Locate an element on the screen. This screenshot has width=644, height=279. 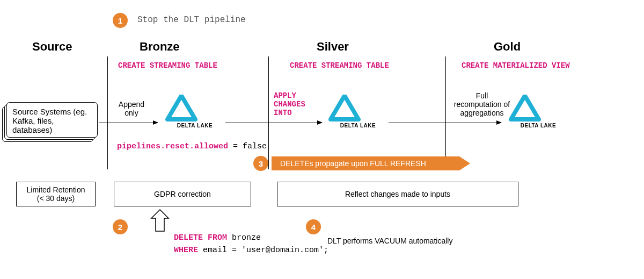
col-header-gold: Gold is located at coordinates (507, 47).